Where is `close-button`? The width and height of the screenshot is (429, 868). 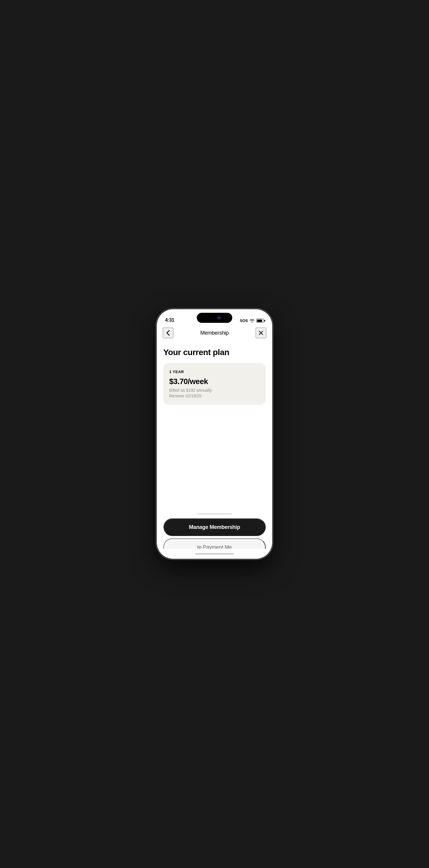 close-button is located at coordinates (261, 333).